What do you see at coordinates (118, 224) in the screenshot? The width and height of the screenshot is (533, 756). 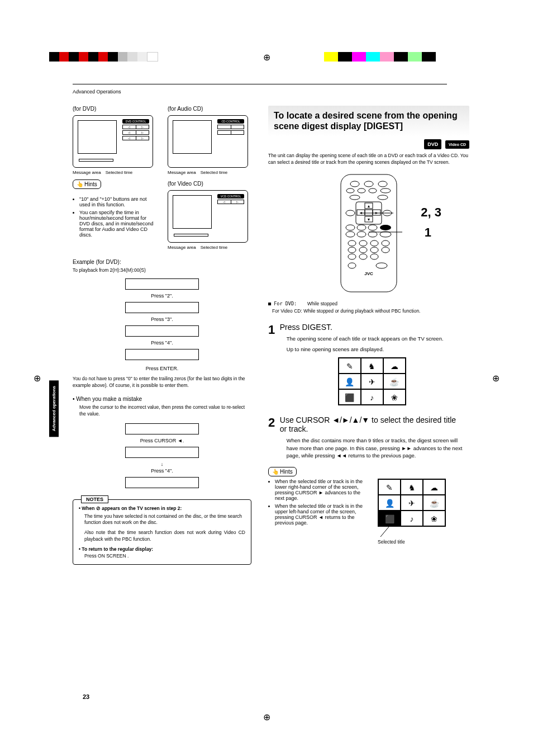 I see `hint-item: You can specify the time in hour/minute/…` at bounding box center [118, 224].